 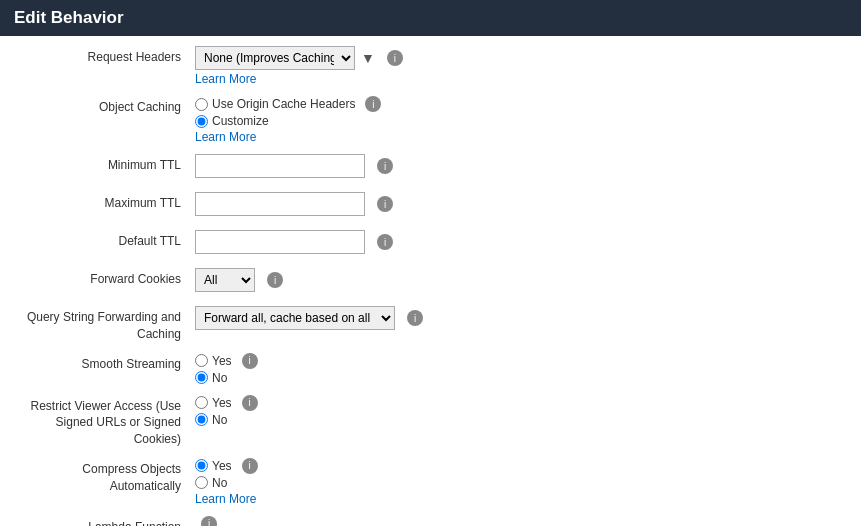 What do you see at coordinates (518, 79) in the screenshot?
I see `request-headers-learn-more: Learn More` at bounding box center [518, 79].